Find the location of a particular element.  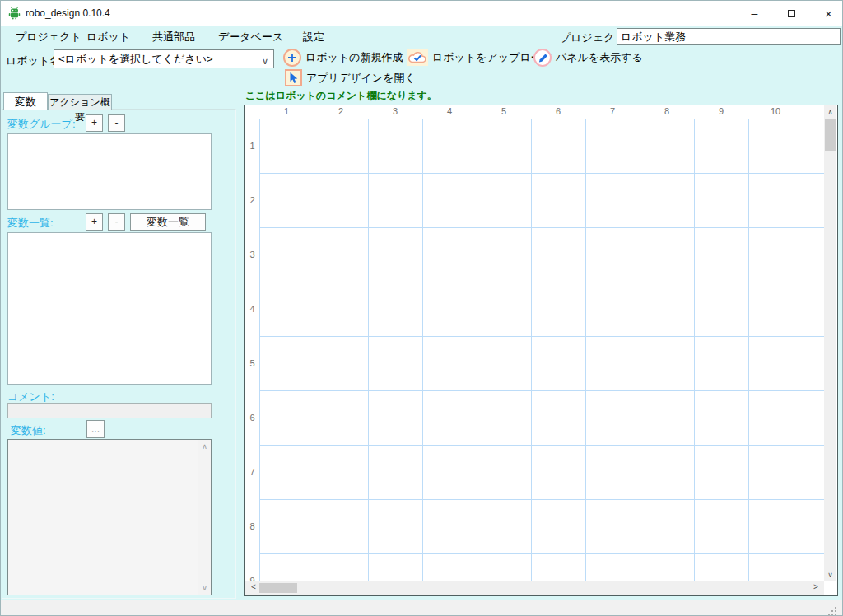

grid-column-label: 7 is located at coordinates (612, 111).